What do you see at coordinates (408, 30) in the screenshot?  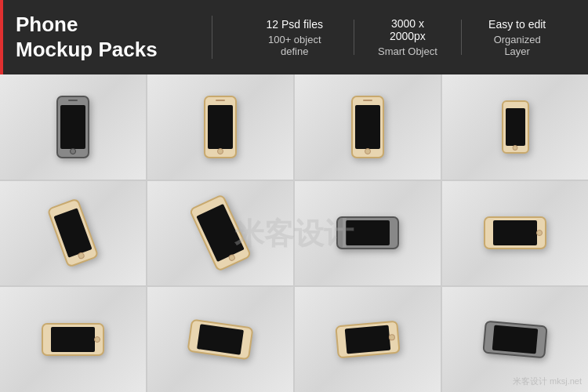 I see `feature2-line1: 3000 x 2000px` at bounding box center [408, 30].